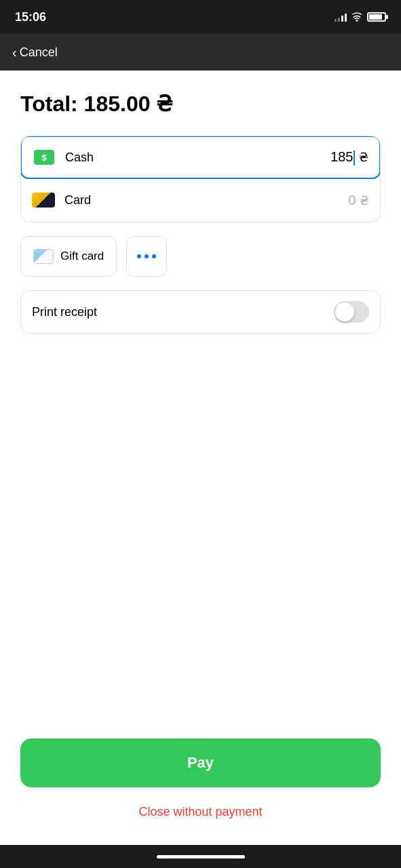 The width and height of the screenshot is (401, 868). Describe the element at coordinates (147, 256) in the screenshot. I see `more-dots-icon` at that location.